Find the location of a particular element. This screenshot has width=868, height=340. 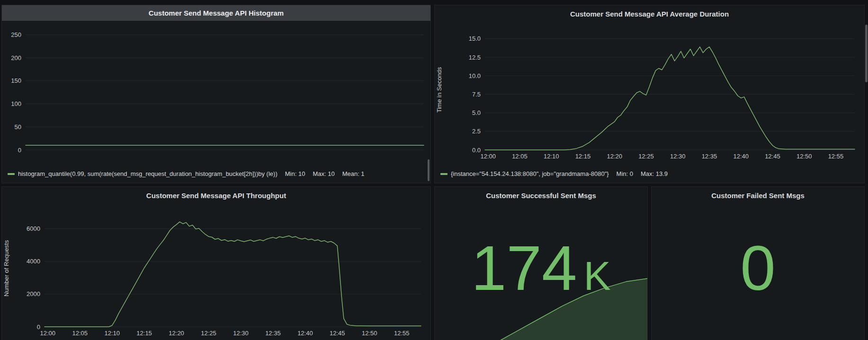

panel-title-throughput: Customer Send Message API Throughput is located at coordinates (216, 195).